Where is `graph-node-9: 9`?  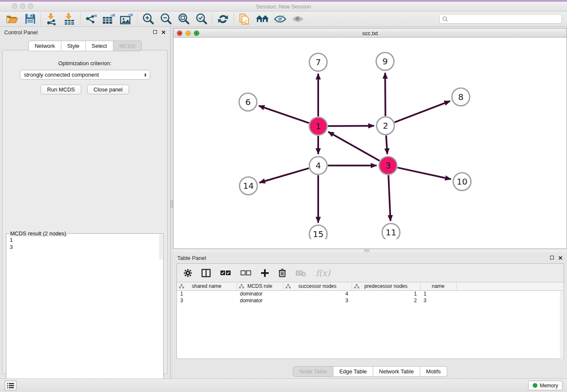 graph-node-9: 9 is located at coordinates (385, 61).